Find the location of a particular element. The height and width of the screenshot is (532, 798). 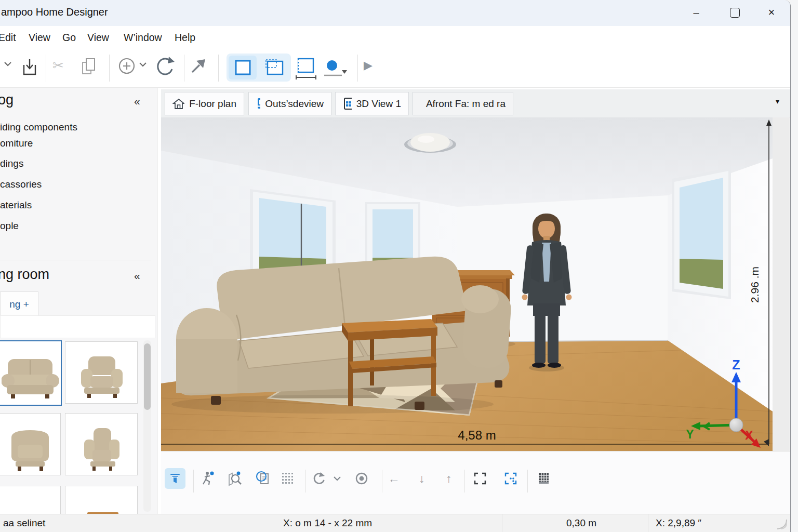

tub-chair-image is located at coordinates (30, 449).